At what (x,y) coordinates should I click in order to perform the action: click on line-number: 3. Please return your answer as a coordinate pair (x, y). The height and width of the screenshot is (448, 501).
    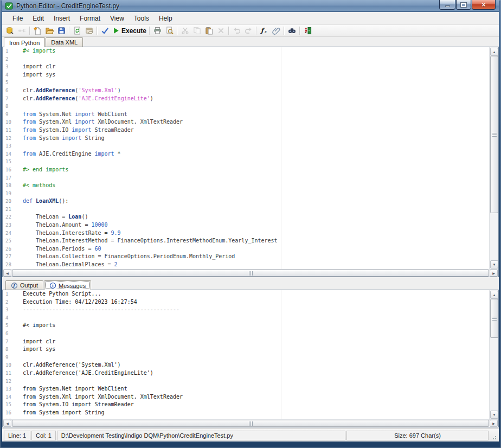
    Looking at the image, I should click on (10, 310).